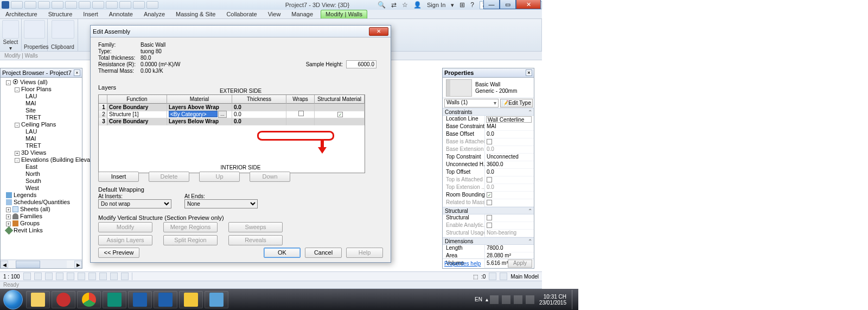  Describe the element at coordinates (488, 157) in the screenshot. I see `property-row: Top ConstraintUnconnected` at that location.